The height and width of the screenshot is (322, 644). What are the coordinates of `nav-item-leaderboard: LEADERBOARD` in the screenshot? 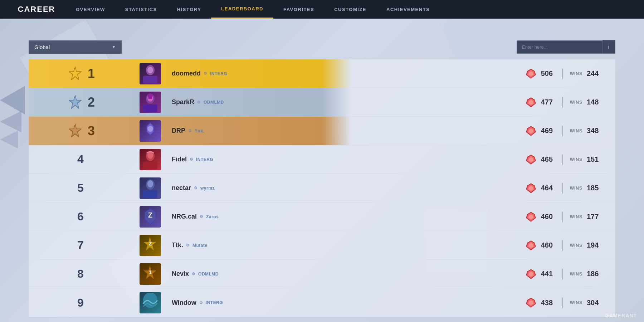 It's located at (242, 9).